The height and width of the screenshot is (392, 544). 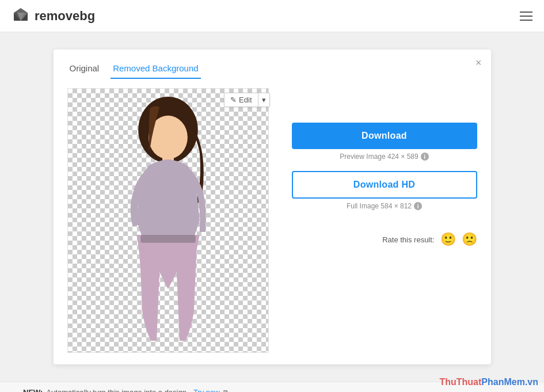 I want to click on thumbs-up-button: 🙂, so click(x=448, y=239).